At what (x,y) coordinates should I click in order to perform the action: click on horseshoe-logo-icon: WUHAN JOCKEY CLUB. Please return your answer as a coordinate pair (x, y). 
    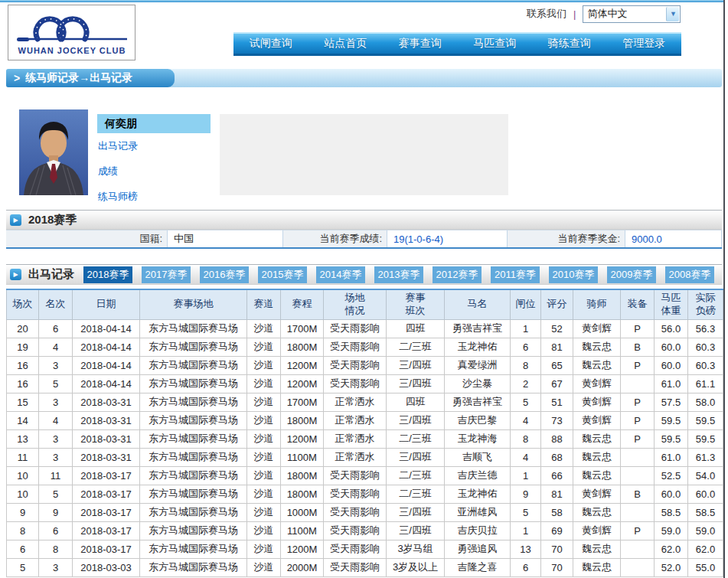
    Looking at the image, I should click on (72, 33).